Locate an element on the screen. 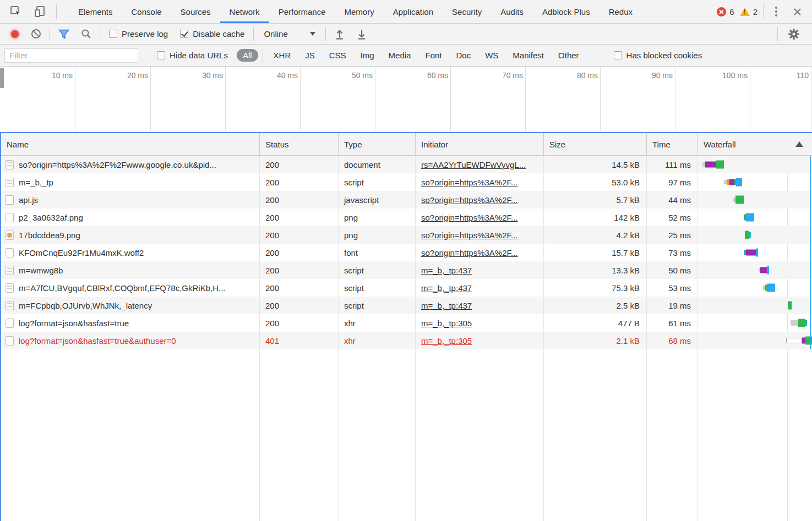 Image resolution: width=812 pixels, height=521 pixels. column-header-waterfall: Waterfall is located at coordinates (755, 144).